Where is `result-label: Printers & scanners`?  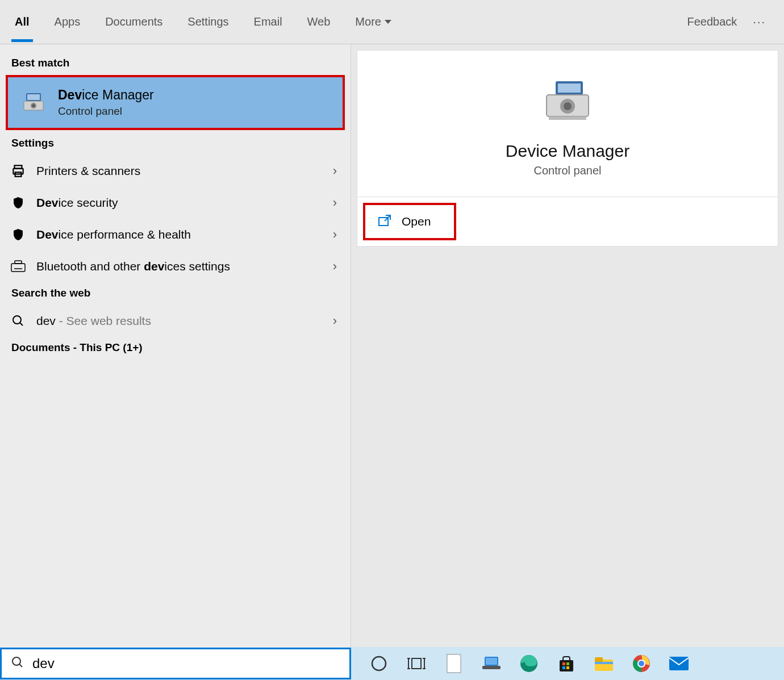 result-label: Printers & scanners is located at coordinates (89, 171).